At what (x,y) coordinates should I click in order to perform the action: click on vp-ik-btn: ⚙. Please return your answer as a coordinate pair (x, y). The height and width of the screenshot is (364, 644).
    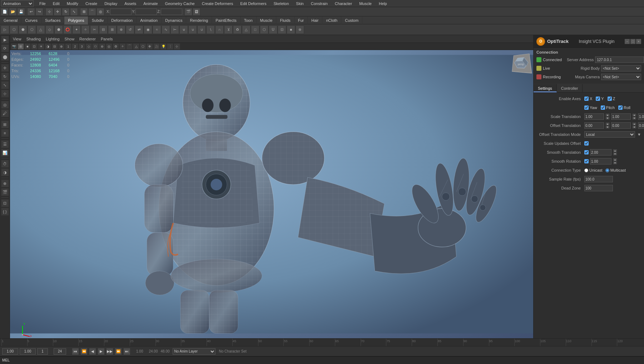
    Looking at the image, I should click on (116, 46).